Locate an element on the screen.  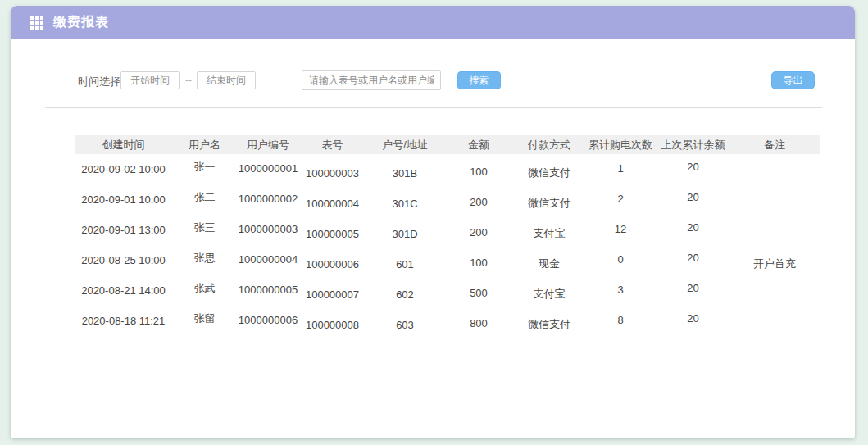
table-cell: 100000003 is located at coordinates (333, 174).